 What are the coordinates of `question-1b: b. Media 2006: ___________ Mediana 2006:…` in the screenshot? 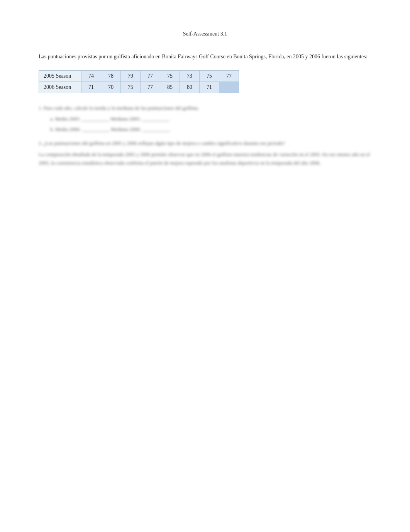 It's located at (211, 129).